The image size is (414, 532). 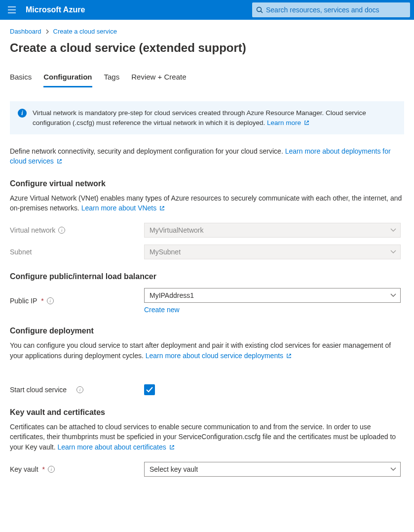 I want to click on section-virtual-network: Configure virtual network, so click(x=207, y=184).